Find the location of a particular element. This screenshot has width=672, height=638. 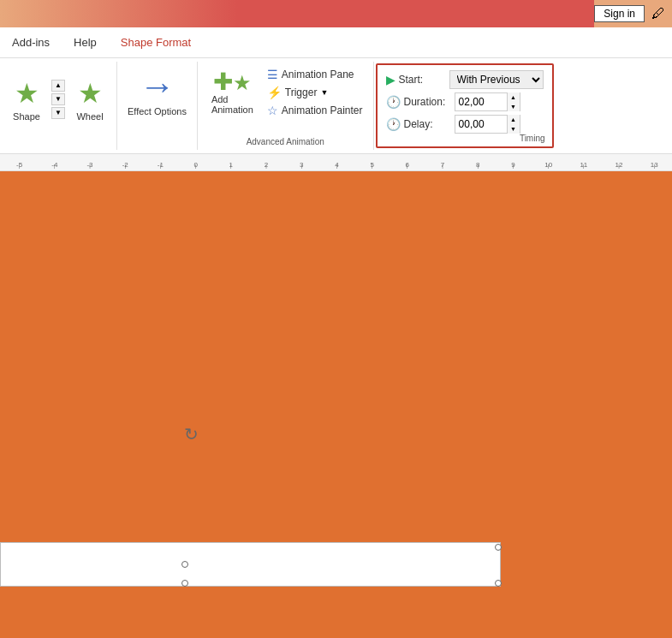

trigger-dropdown-icon: ▼ is located at coordinates (324, 92).